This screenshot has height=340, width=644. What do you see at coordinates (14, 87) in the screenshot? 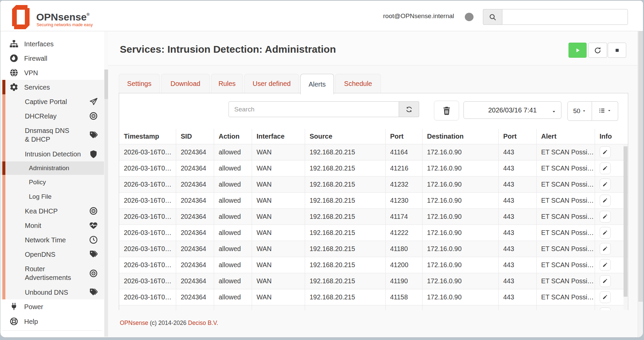
I see `gear-icon` at bounding box center [14, 87].